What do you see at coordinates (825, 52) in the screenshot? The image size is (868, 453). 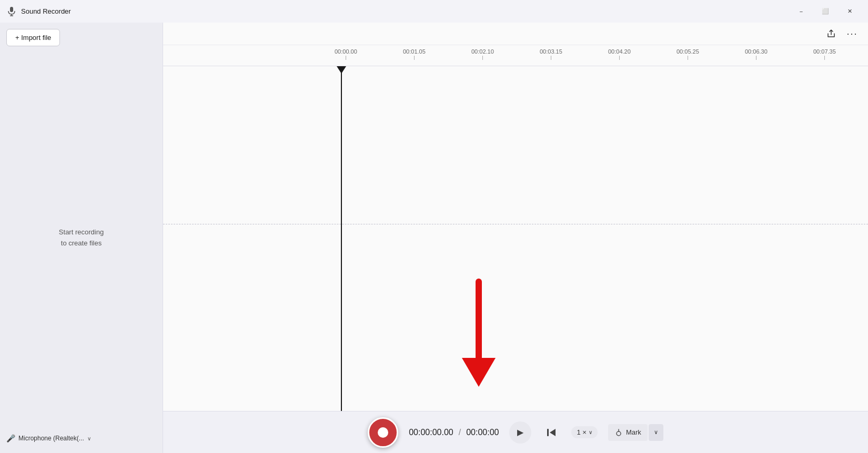 I see `ruler-label-7: 00:07.35` at bounding box center [825, 52].